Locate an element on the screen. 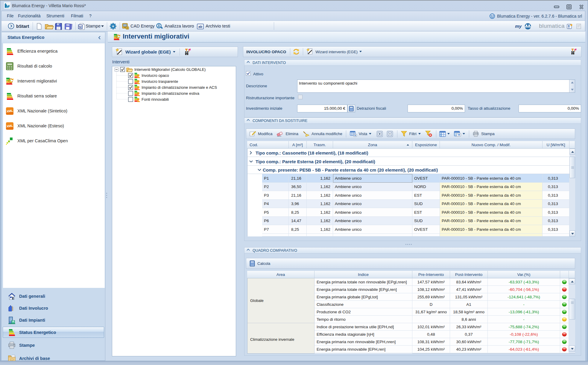  svg-text: ab is located at coordinates (200, 27).